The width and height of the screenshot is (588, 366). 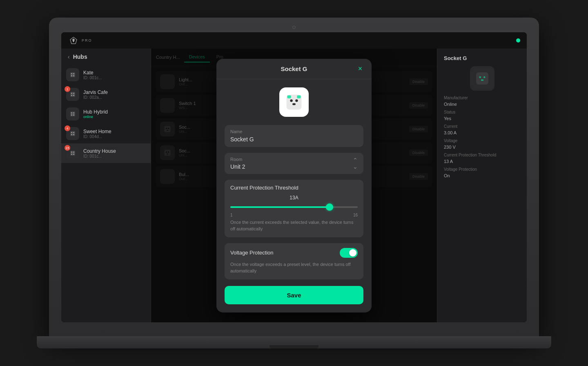 I want to click on hub-sub: ID: 004d..., so click(x=114, y=136).